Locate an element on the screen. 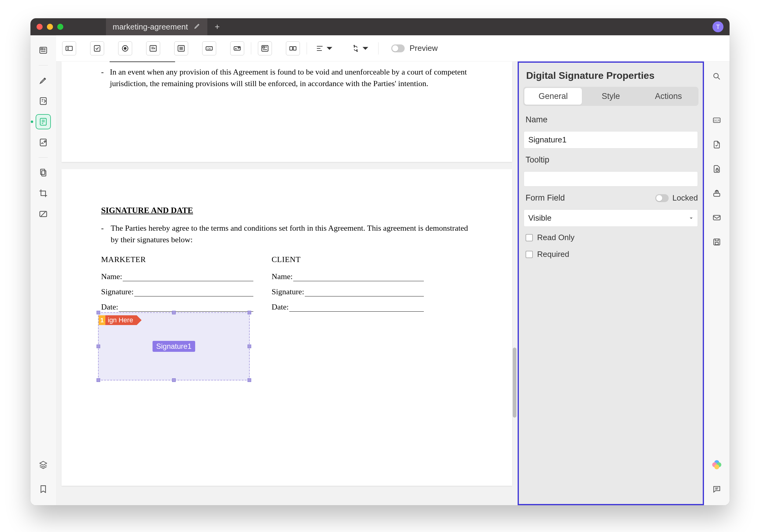  resize-handle-s is located at coordinates (174, 380).